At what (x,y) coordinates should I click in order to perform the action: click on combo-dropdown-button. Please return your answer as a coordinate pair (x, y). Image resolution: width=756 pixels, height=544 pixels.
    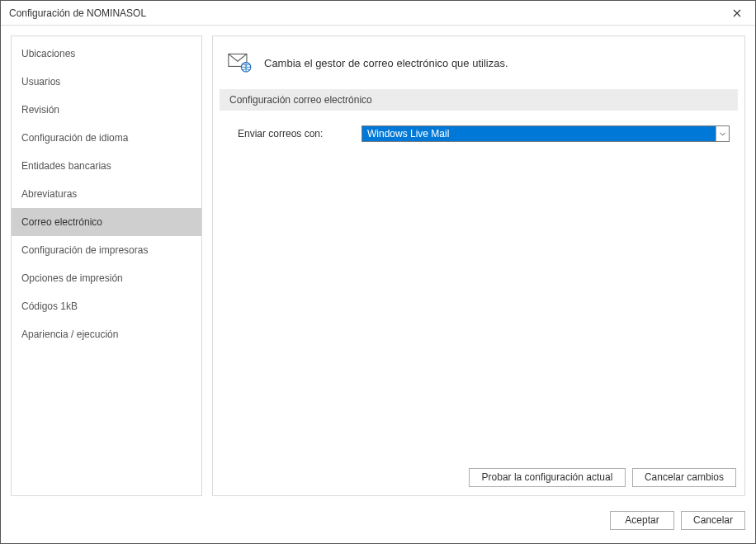
    Looking at the image, I should click on (722, 134).